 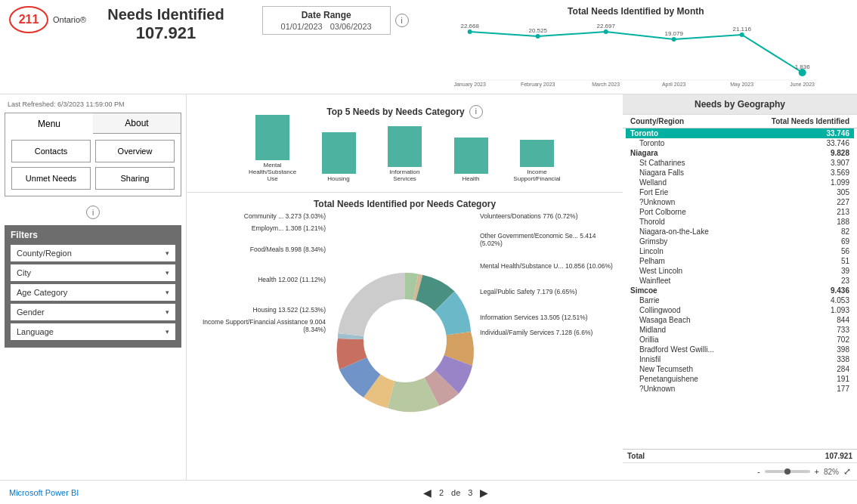 I want to click on needs-section: Needs Identified 107.921, so click(x=166, y=24).